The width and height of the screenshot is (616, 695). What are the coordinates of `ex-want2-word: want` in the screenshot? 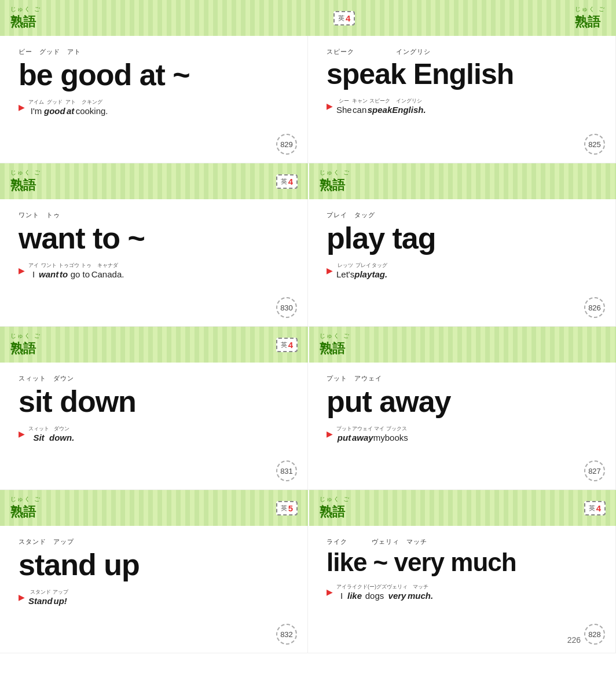 It's located at (49, 275).